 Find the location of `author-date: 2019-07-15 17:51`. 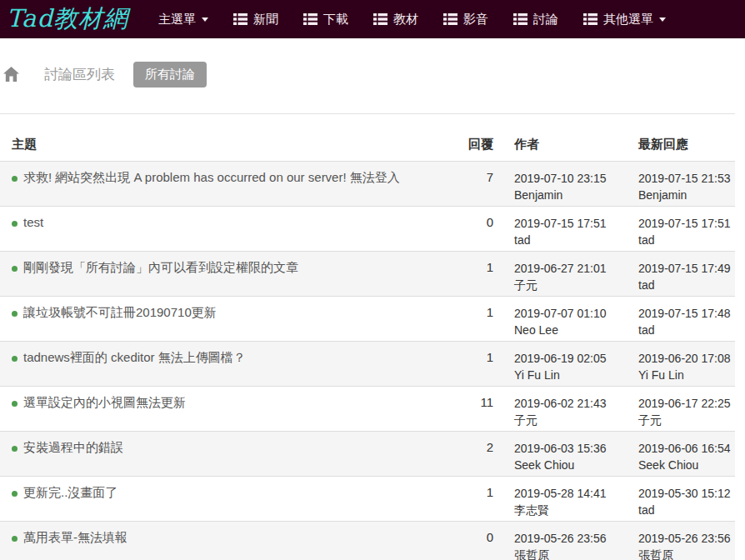

author-date: 2019-07-15 17:51 is located at coordinates (572, 223).